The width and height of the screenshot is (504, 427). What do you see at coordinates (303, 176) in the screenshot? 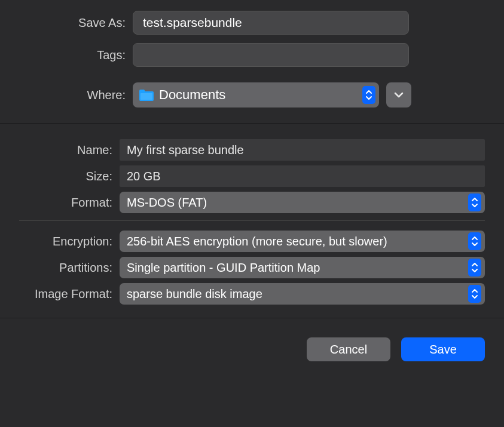
I see `size-input` at bounding box center [303, 176].